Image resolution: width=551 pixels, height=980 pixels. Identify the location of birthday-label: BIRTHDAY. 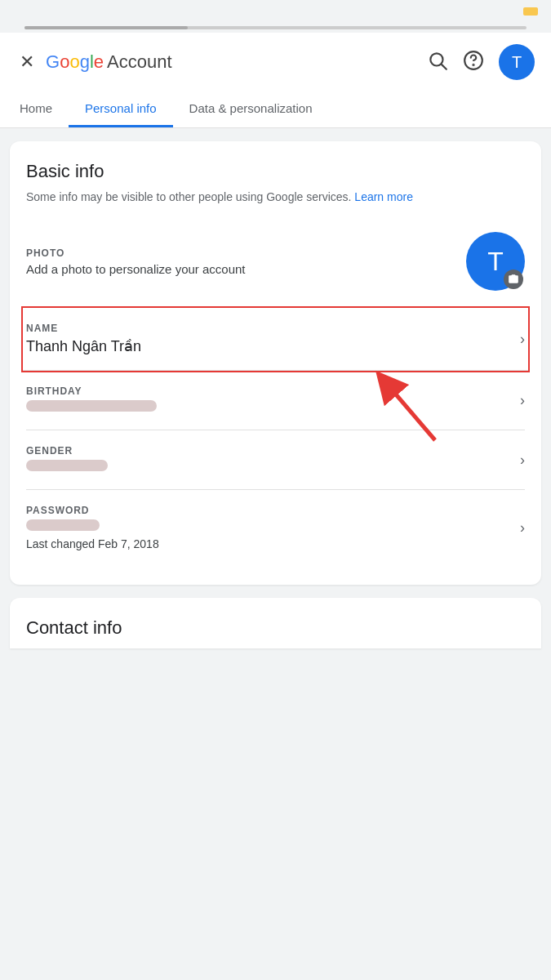
(273, 391).